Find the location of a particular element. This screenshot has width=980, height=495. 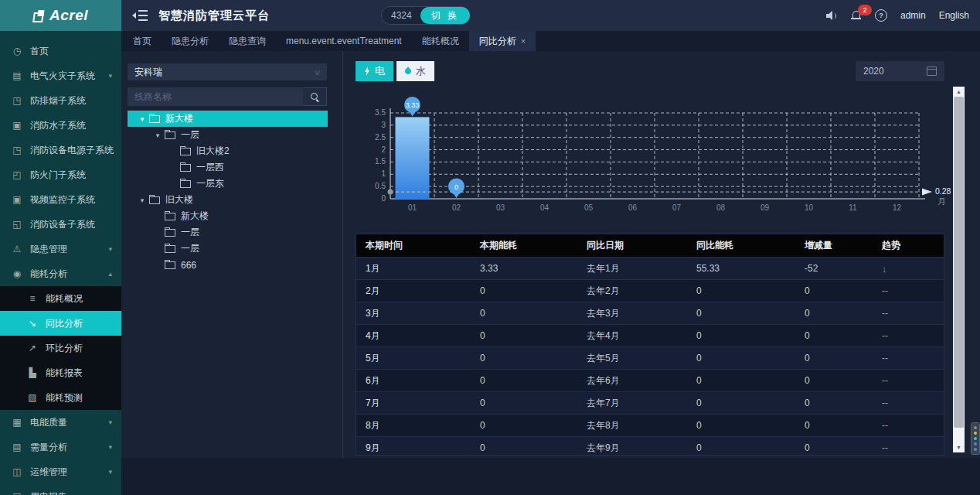

scroll-down-arrow: ▼ is located at coordinates (958, 447).